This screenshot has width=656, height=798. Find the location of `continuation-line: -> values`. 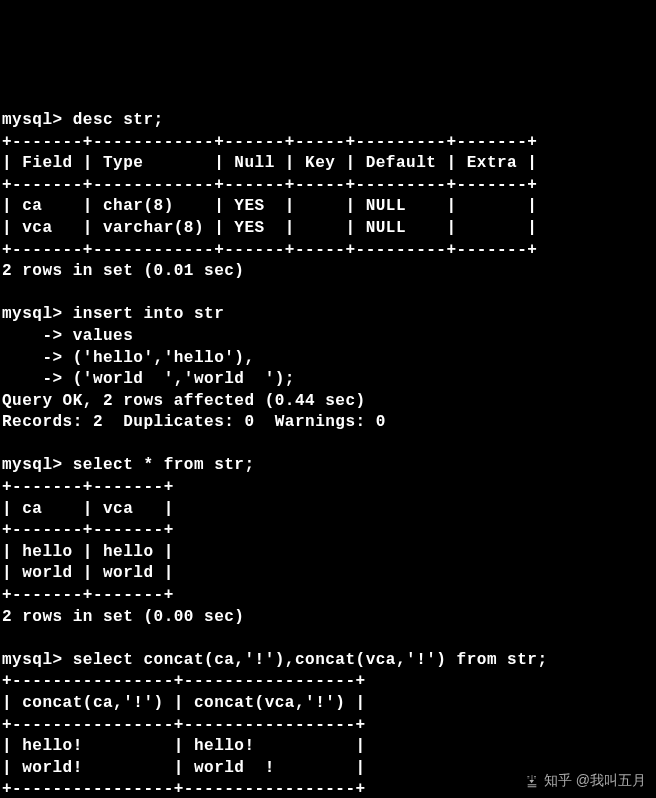

continuation-line: -> values is located at coordinates (68, 336).